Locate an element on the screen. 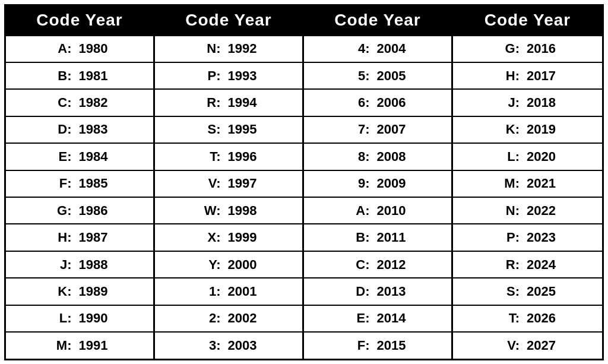 This screenshot has width=608, height=364. year-cell: 2026 is located at coordinates (543, 318).